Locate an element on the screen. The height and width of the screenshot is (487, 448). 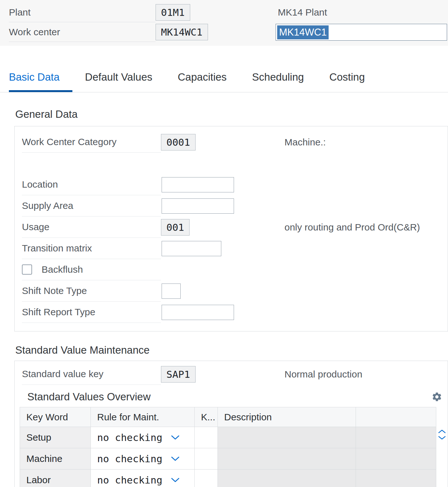
work-center-input-selected-text: MK14WC1 is located at coordinates (303, 32).